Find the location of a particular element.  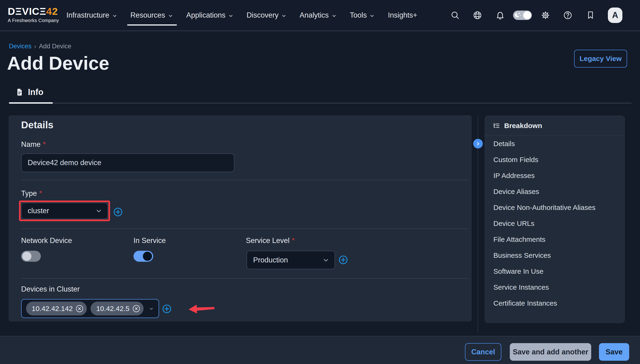

tab-info: Info is located at coordinates (30, 92).